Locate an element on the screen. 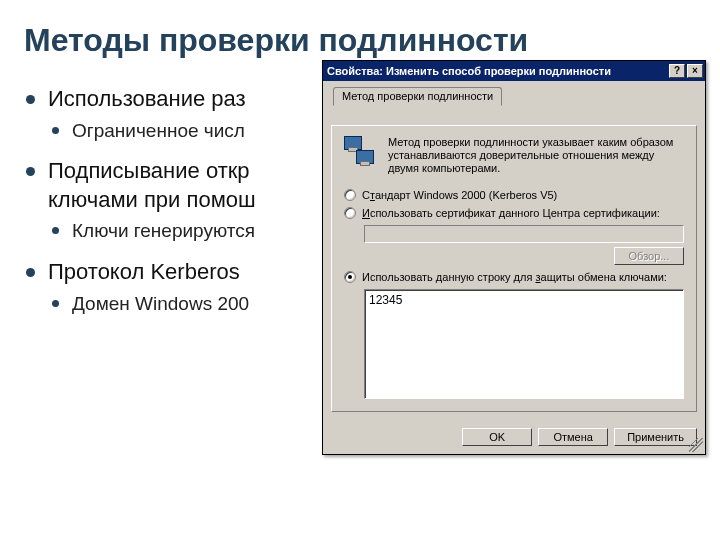  network-computers-icon is located at coordinates (361, 153).